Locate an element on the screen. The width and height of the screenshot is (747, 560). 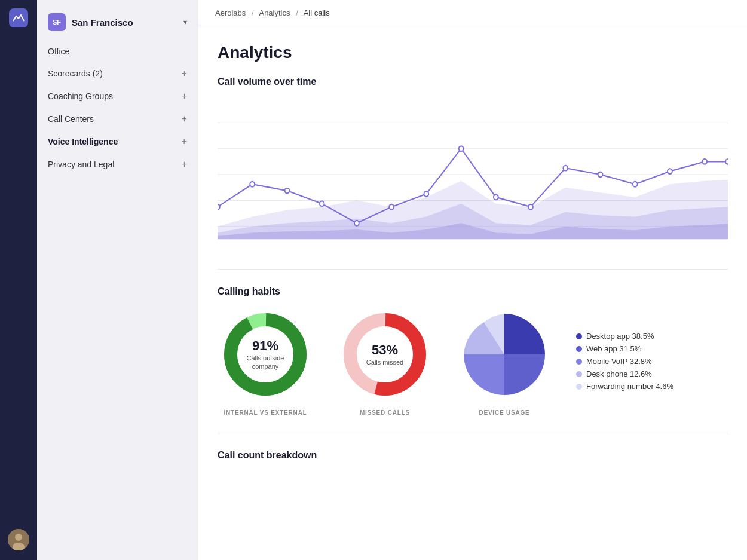
nav-plus-voice: + is located at coordinates (184, 142).